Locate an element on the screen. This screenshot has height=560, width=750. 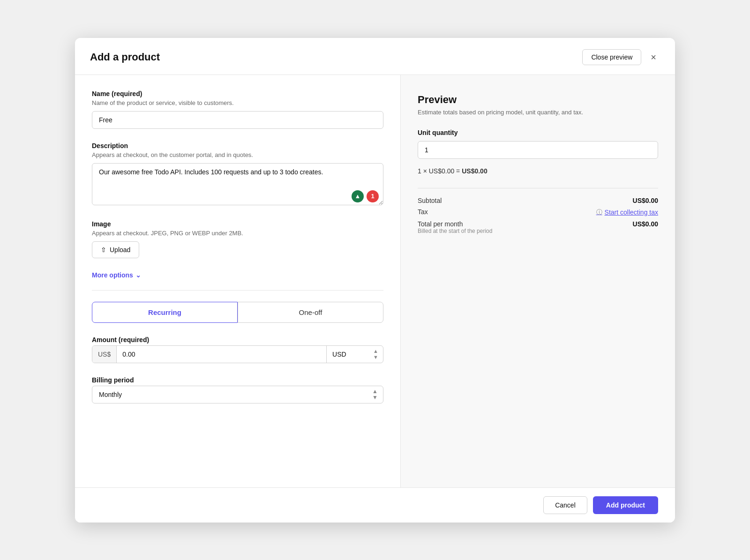
billing-period-label: Billing period is located at coordinates (238, 380).